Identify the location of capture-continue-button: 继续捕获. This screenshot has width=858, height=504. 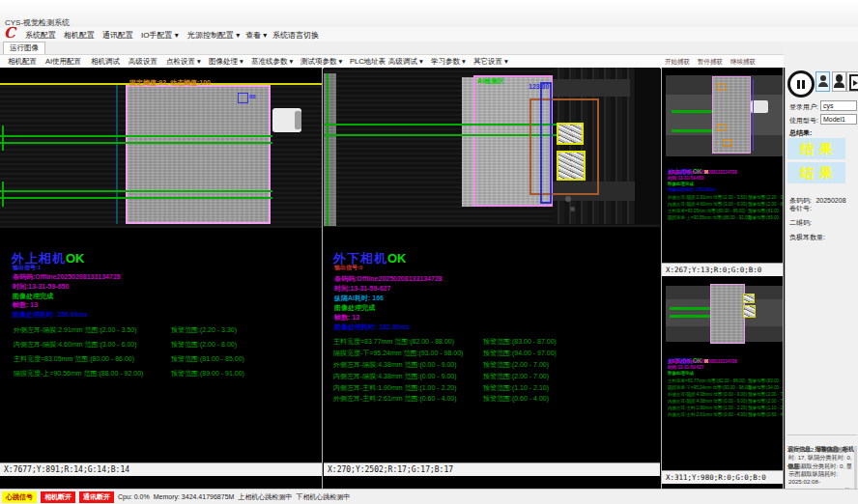
(743, 62).